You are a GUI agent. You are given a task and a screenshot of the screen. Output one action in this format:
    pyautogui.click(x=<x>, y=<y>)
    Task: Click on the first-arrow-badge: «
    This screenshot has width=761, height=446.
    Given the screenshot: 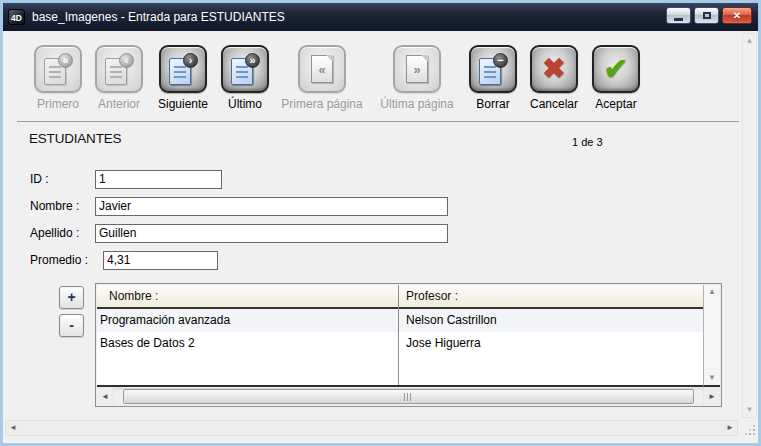 What is the action you would take?
    pyautogui.click(x=66, y=60)
    